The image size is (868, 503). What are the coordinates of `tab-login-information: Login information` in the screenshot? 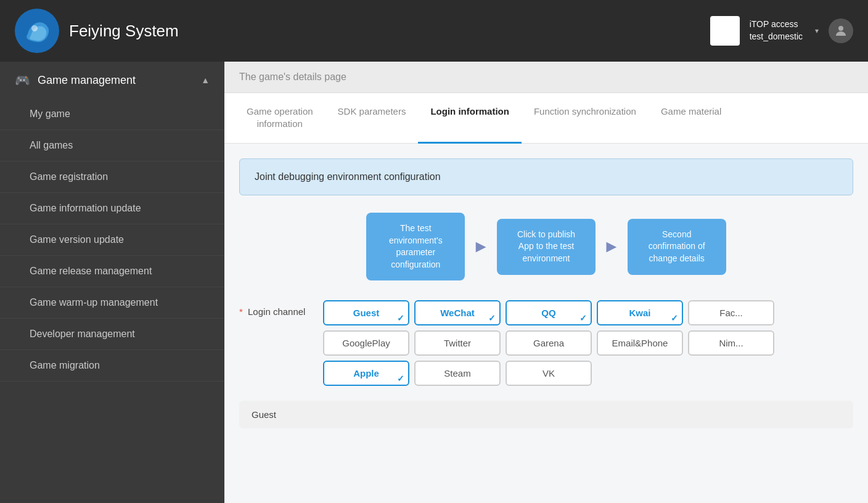 It's located at (470, 118).